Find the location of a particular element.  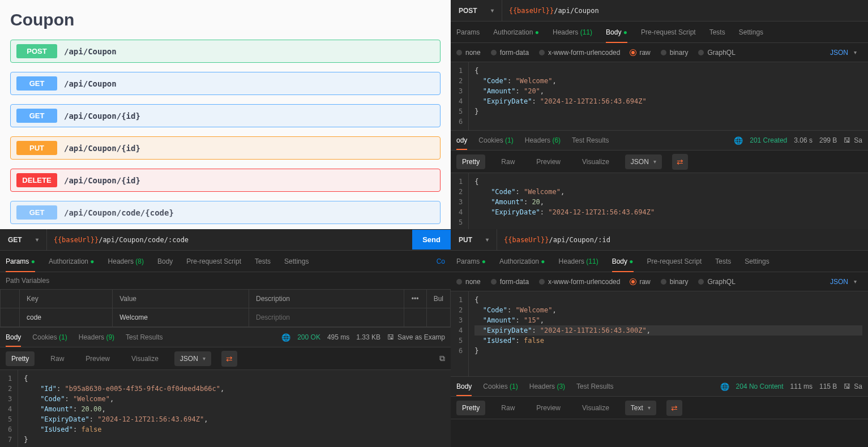

col-description: Description is located at coordinates (326, 299).